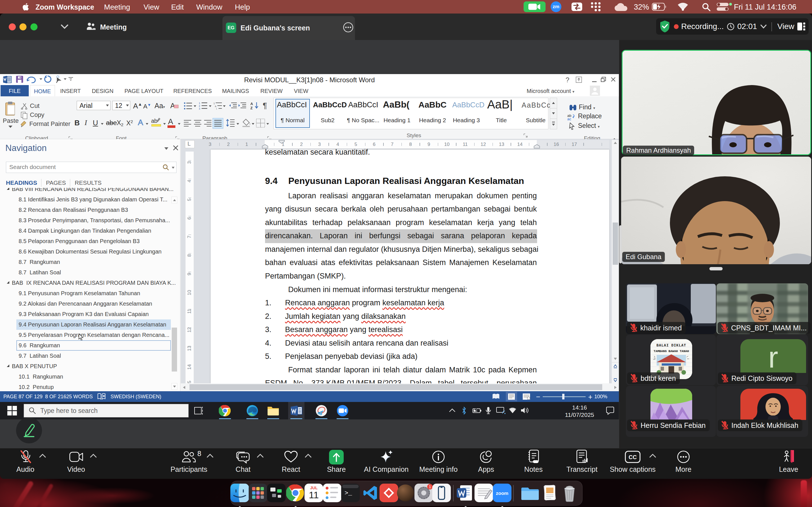 The height and width of the screenshot is (507, 812). Describe the element at coordinates (252, 104) in the screenshot. I see `svg-text: A` at that location.